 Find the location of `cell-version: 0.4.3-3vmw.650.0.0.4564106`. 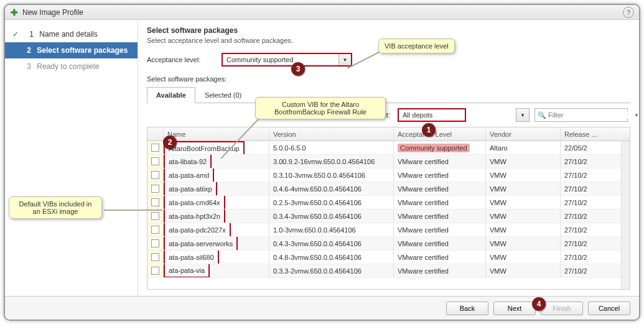

cell-version: 0.4.3-3vmw.650.0.0.4564106 is located at coordinates (332, 244).